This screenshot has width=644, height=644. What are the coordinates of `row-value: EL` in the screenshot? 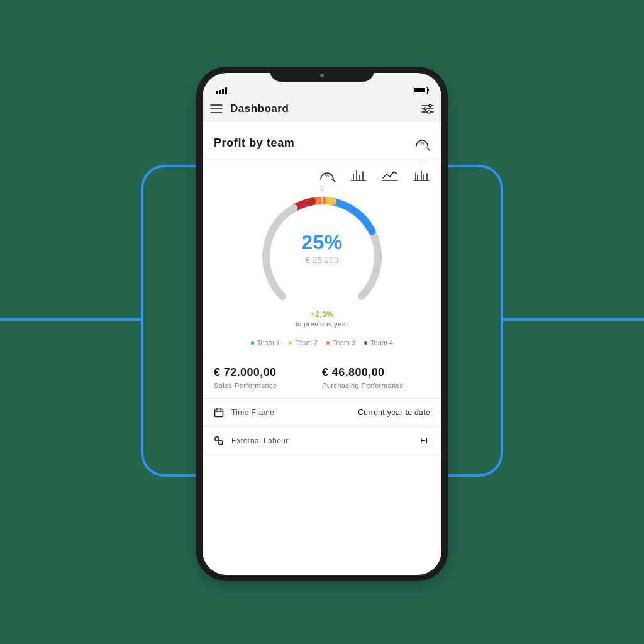 It's located at (425, 441).